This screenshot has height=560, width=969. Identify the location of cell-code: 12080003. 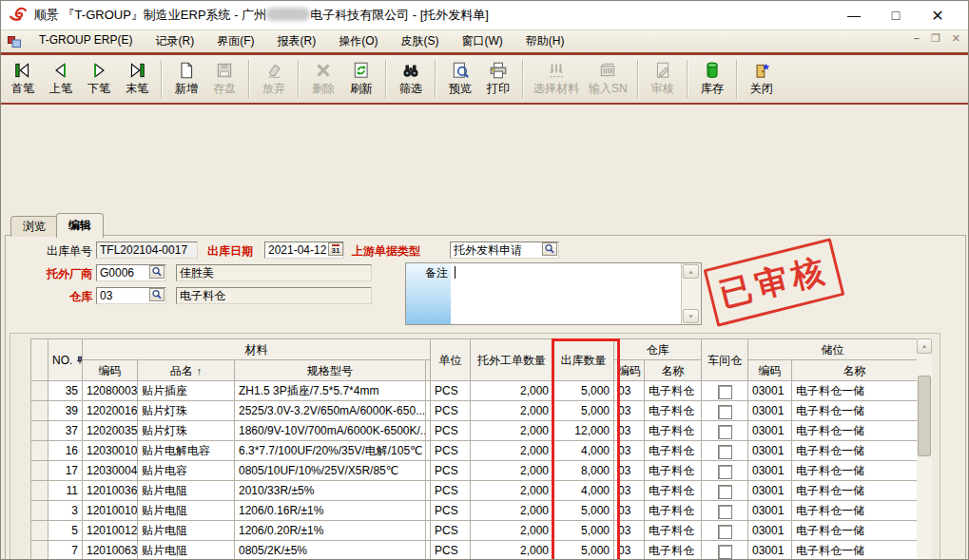
(110, 392).